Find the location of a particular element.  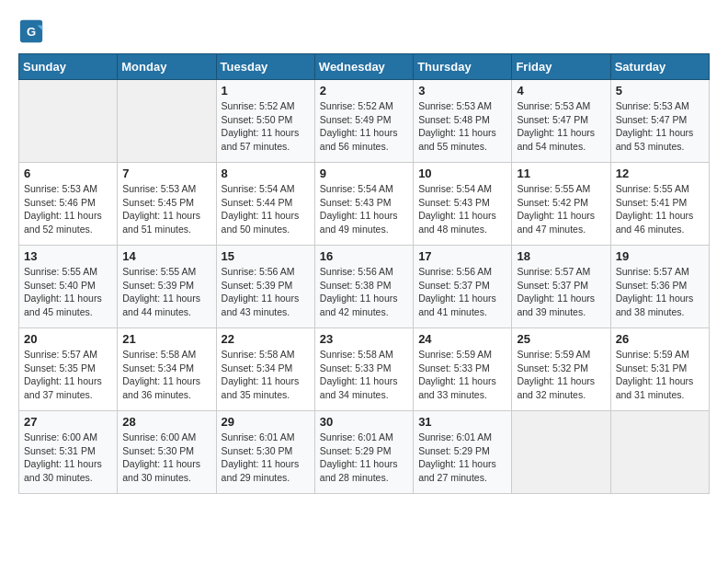

column-header-monday: Monday is located at coordinates (167, 67).